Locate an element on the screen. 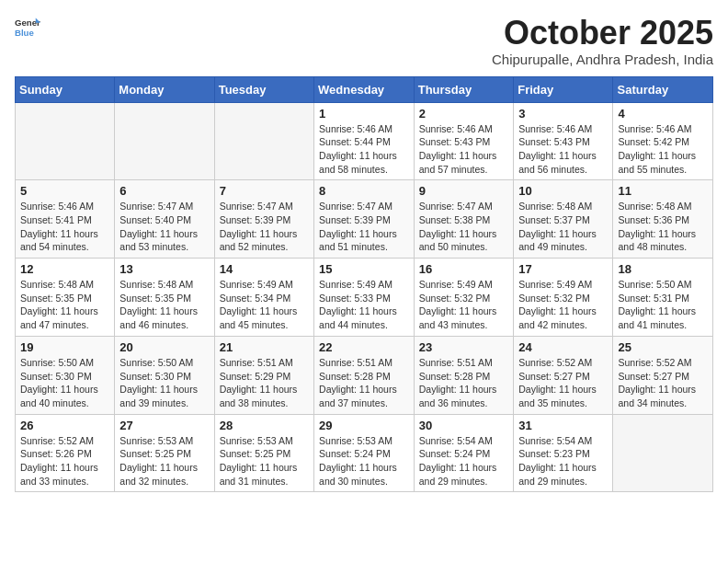 This screenshot has height=563, width=728. calendar-cell: 21Sunrise: 5:51 AM Sunset: 5:29 PM Dayli… is located at coordinates (264, 375).